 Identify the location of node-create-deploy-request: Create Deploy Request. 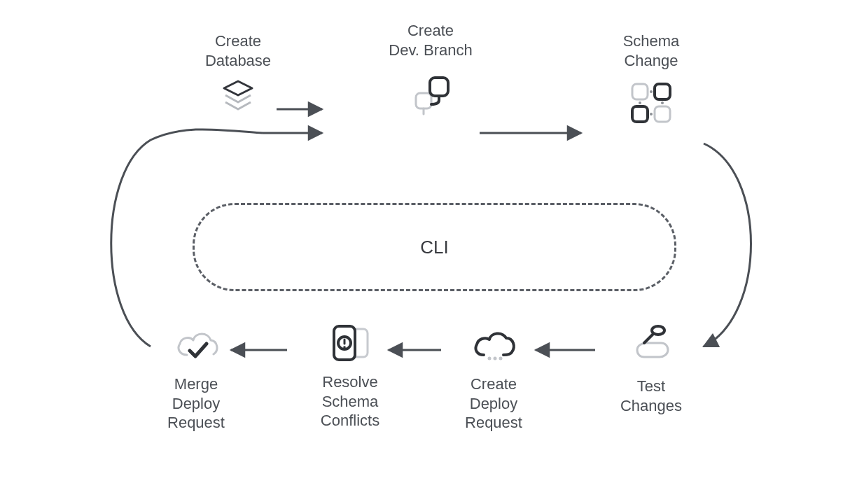
(494, 379).